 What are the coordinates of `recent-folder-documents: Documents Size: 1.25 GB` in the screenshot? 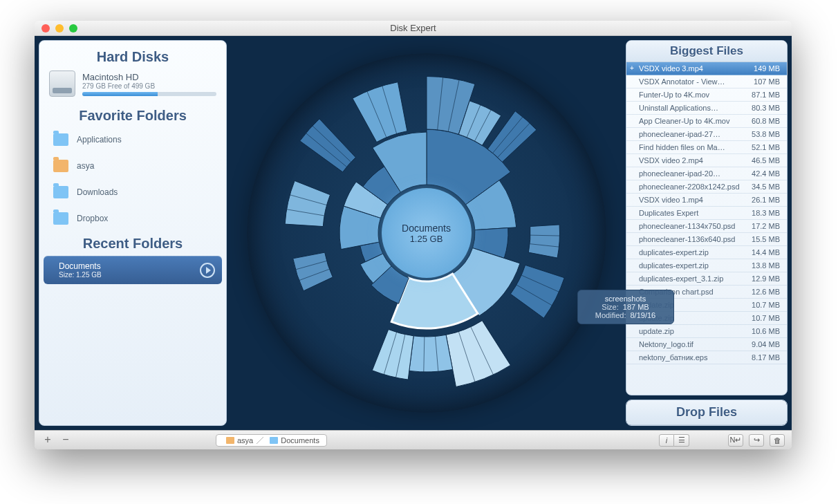 It's located at (133, 270).